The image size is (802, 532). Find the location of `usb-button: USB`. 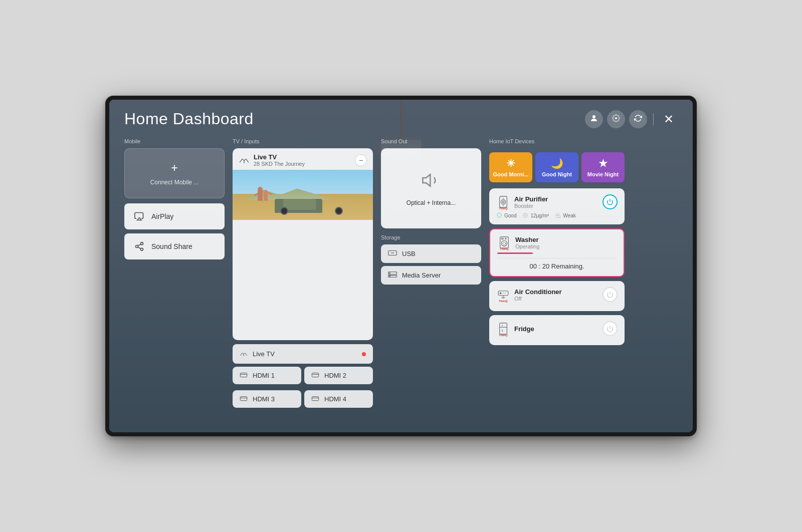

usb-button: USB is located at coordinates (431, 253).